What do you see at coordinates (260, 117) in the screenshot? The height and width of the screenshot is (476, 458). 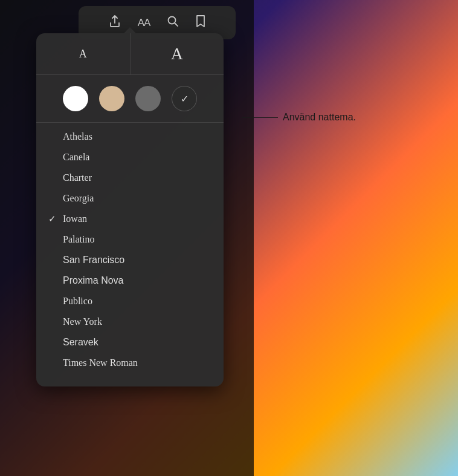 I see `callout-line` at bounding box center [260, 117].